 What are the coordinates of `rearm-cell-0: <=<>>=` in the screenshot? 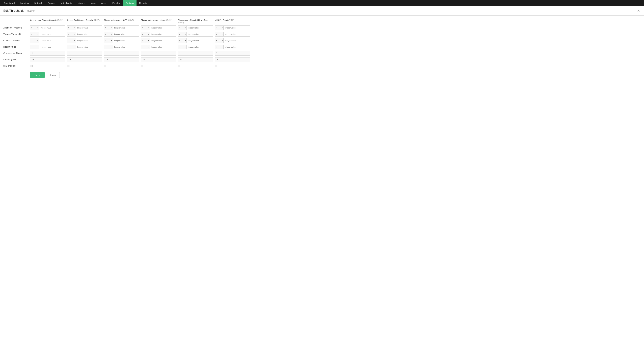 It's located at (48, 47).